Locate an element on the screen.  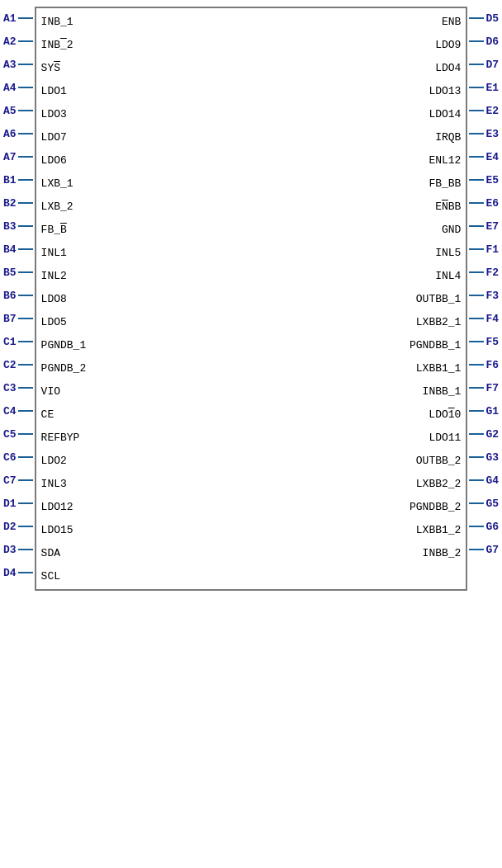
left-pin-A2: A2 is located at coordinates (19, 41).